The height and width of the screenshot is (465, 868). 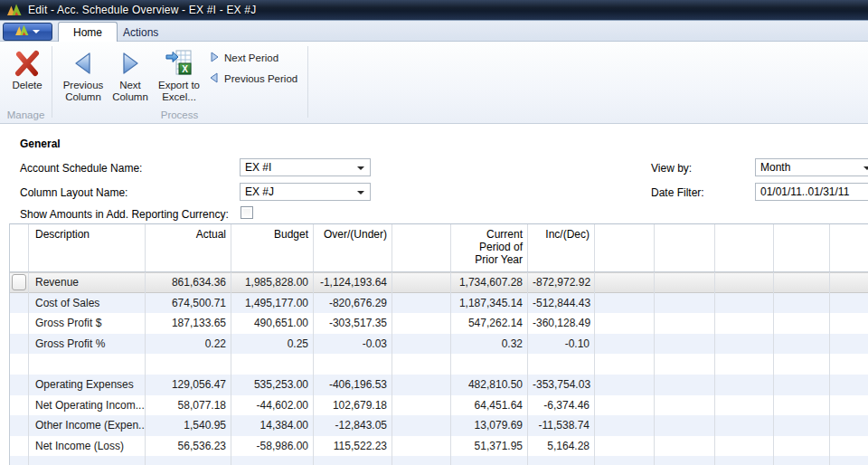 I want to click on general-section-heading: General, so click(x=40, y=144).